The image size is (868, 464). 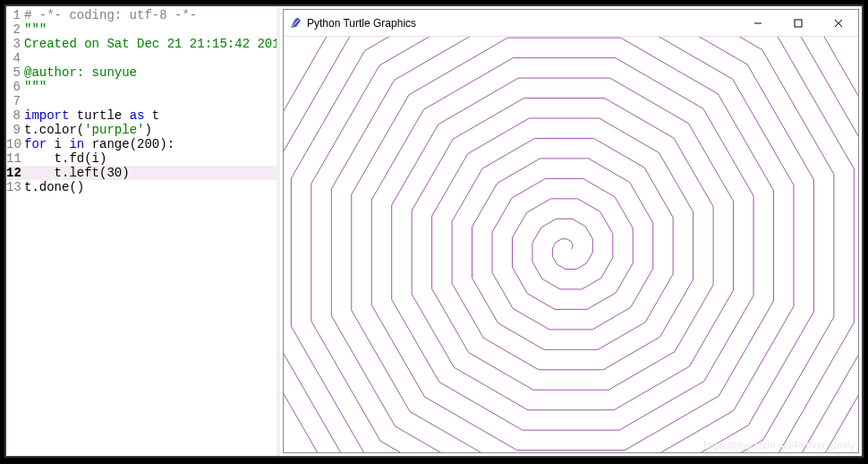 What do you see at coordinates (15, 159) in the screenshot?
I see `line-number: 11` at bounding box center [15, 159].